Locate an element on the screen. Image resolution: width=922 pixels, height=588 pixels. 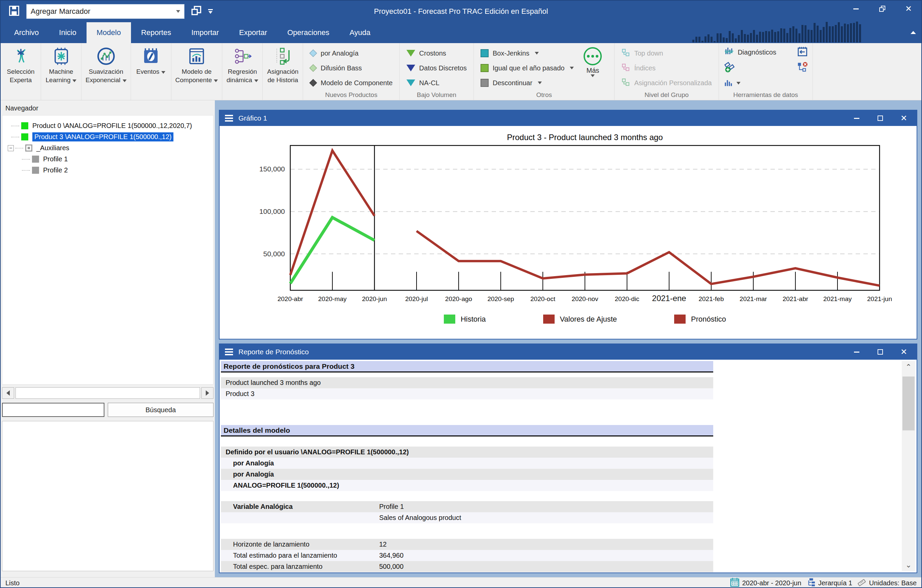
search-input is located at coordinates (53, 410).